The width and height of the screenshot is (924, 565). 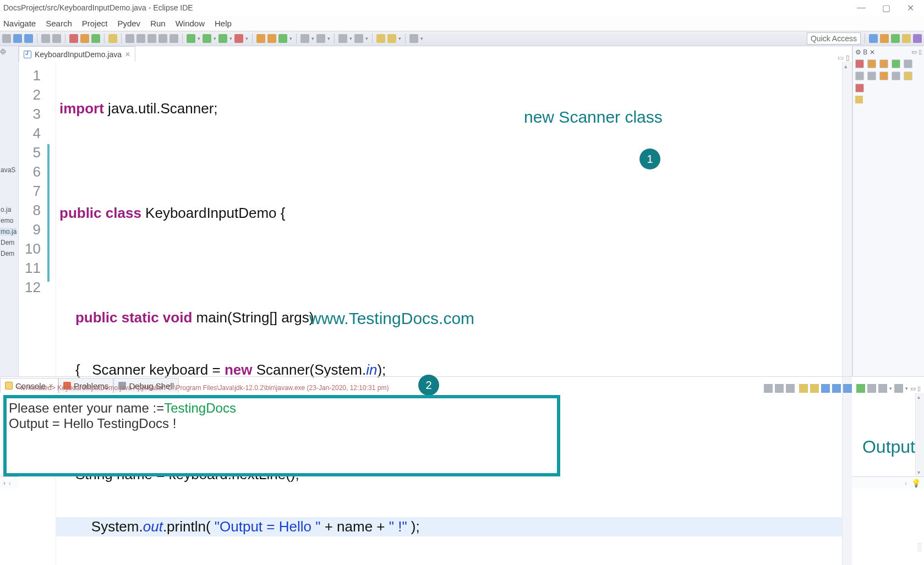 What do you see at coordinates (886, 8) in the screenshot?
I see `maximize-icon: ▢` at bounding box center [886, 8].